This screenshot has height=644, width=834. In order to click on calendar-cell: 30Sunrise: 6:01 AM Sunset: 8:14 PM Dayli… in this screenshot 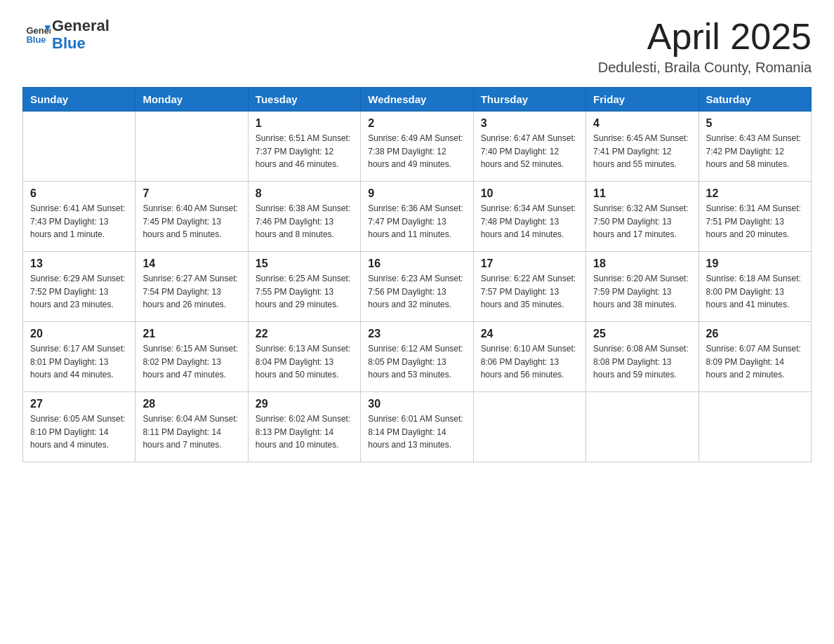, I will do `click(417, 427)`.